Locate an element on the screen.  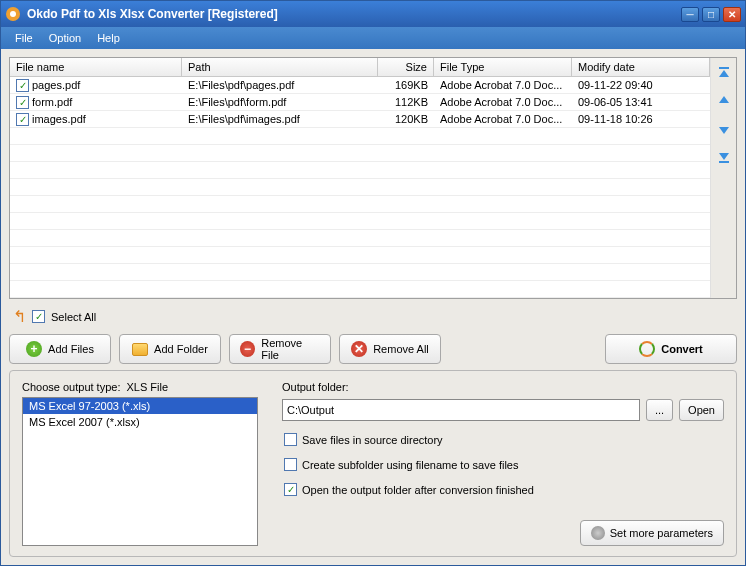
plus-icon: + is located at coordinates (34, 349).